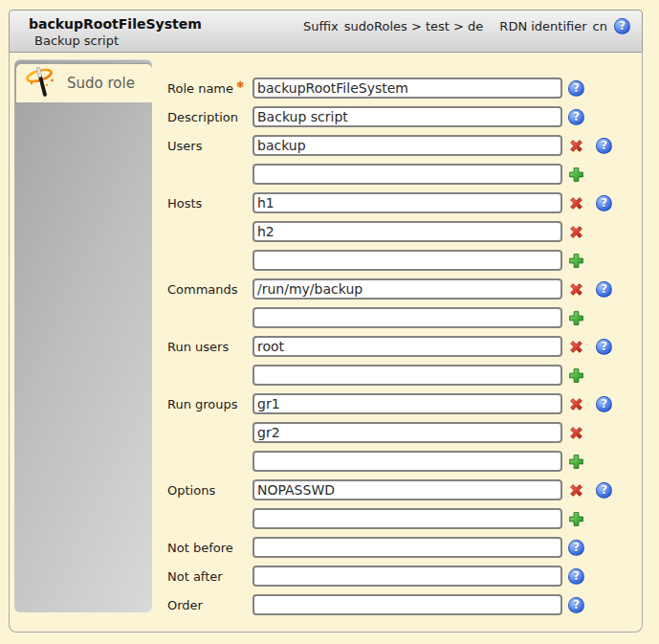 The height and width of the screenshot is (644, 659). Describe the element at coordinates (404, 490) in the screenshot. I see `form-row: Options ?` at that location.